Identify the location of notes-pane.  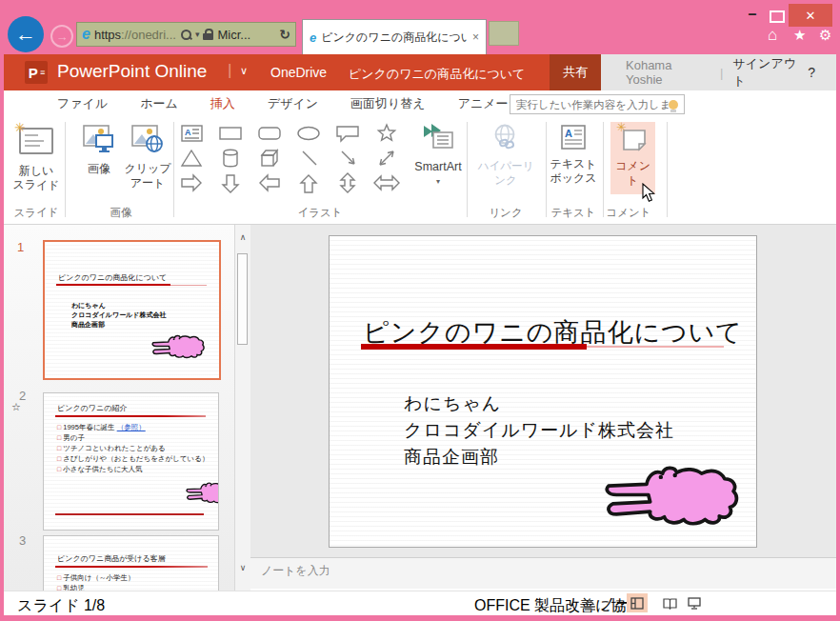
(543, 573).